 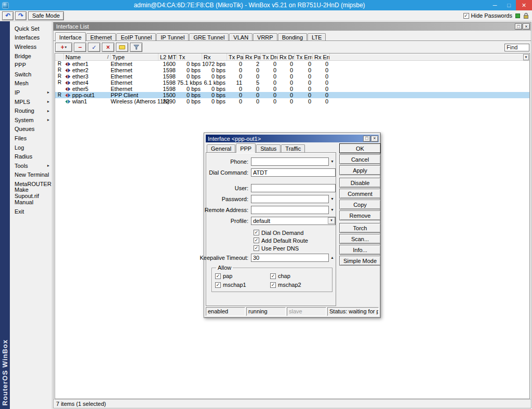 I want to click on dialog-tab-traffic: Traffic, so click(x=293, y=149).